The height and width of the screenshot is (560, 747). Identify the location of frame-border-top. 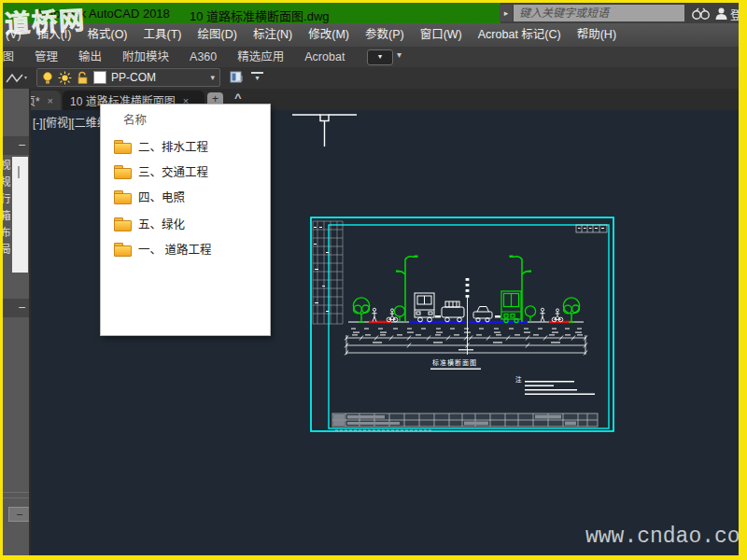
(374, 2).